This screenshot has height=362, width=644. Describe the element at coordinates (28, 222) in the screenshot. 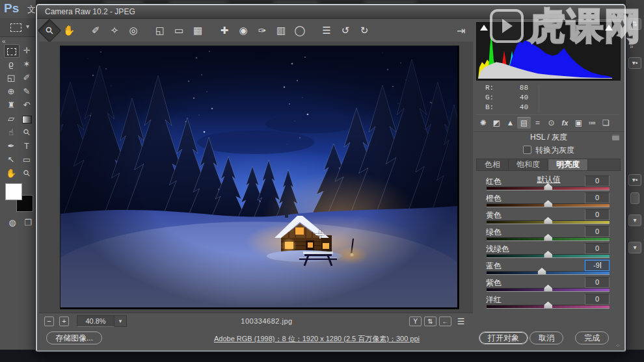

I see `screen-mode-icon: ❐` at that location.